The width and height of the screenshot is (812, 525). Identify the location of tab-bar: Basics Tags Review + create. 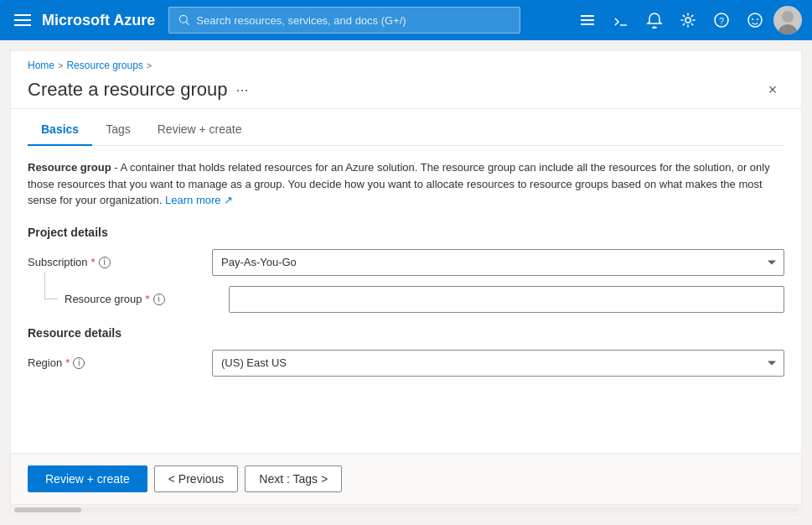
(406, 127).